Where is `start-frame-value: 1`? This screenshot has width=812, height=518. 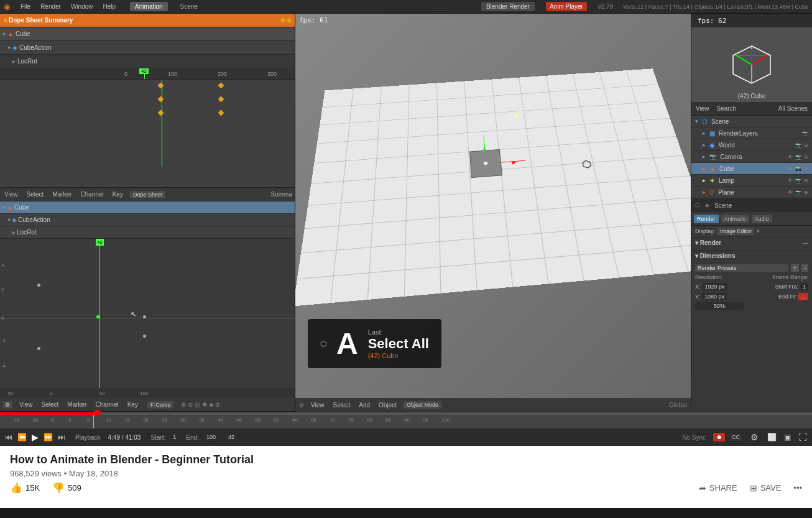 start-frame-value: 1 is located at coordinates (174, 437).